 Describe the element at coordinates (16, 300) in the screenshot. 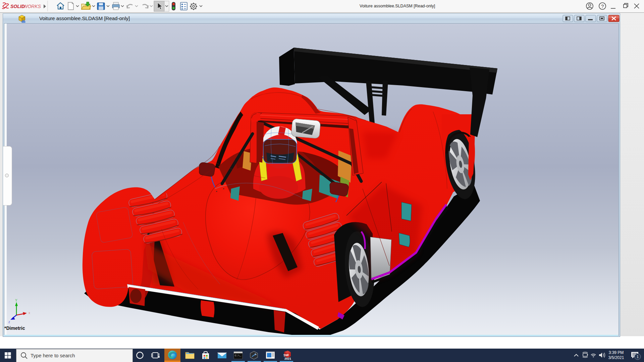

I see `svg-text: Y` at that location.